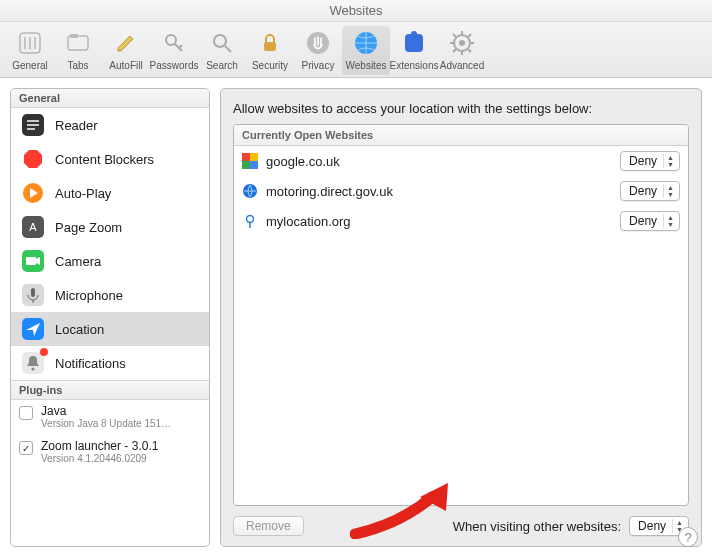  What do you see at coordinates (461, 191) in the screenshot?
I see `website-row: motoring.direct.gov.uk Deny▲▼` at bounding box center [461, 191].